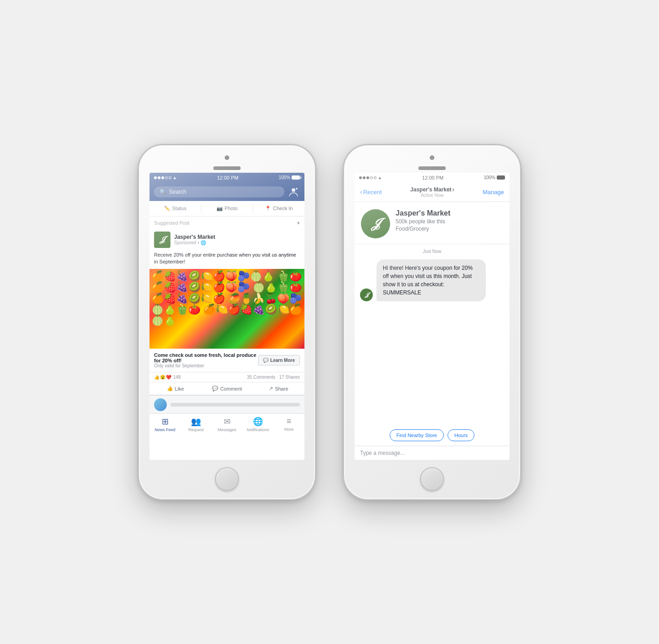  Describe the element at coordinates (180, 389) in the screenshot. I see `like-label: Like` at that location.